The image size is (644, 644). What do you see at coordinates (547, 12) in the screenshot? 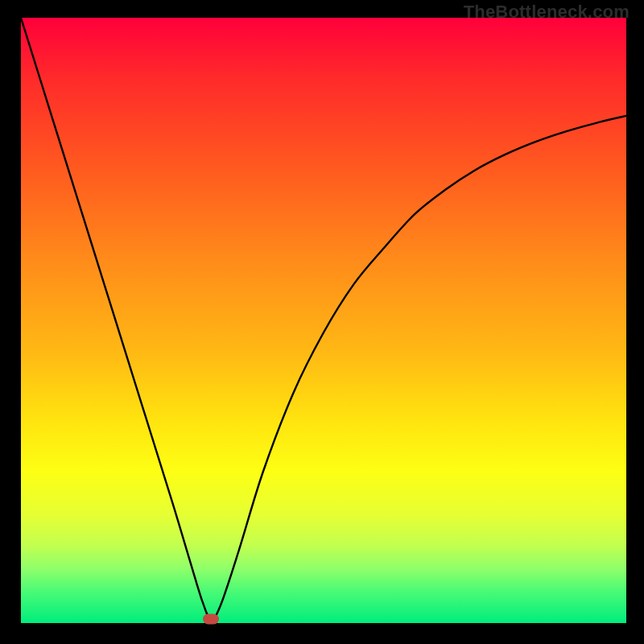
I see `watermark-text: TheBottleneck.com` at bounding box center [547, 12].